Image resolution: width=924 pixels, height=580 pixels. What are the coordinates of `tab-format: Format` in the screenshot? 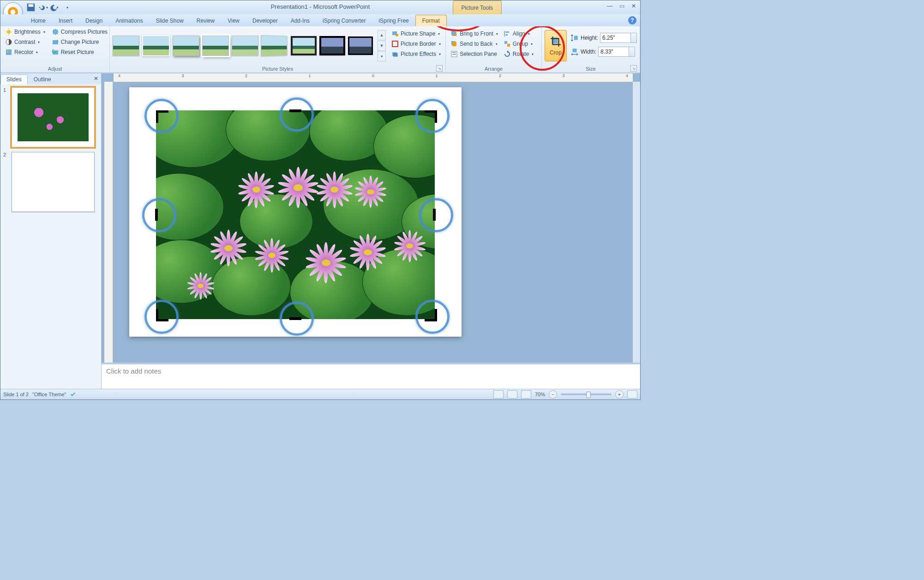 It's located at (431, 20).